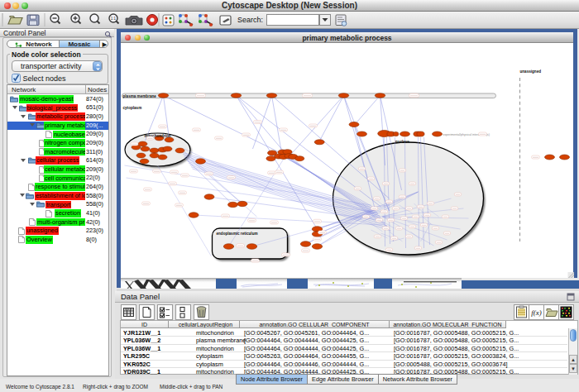 The image size is (579, 392). I want to click on svg-text: plasma membrane, so click(141, 96).